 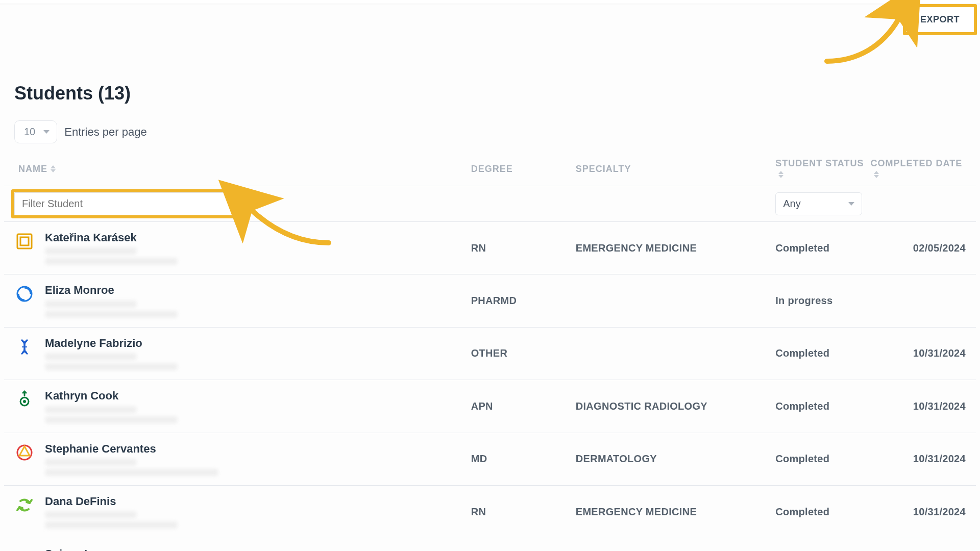 I want to click on table-row: Suissa Lo, so click(x=490, y=545).